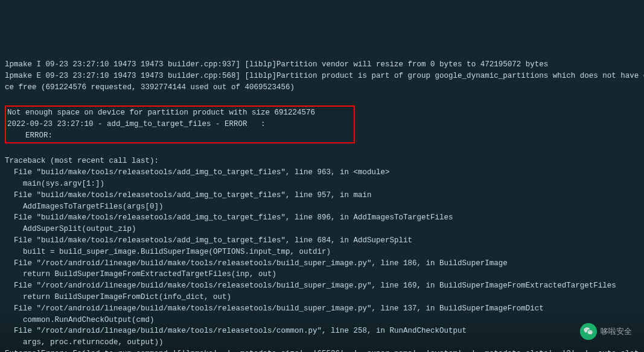 This screenshot has width=644, height=352. Describe the element at coordinates (322, 88) in the screenshot. I see `log-line: ce free (691224576 requested, 3392774144…` at that location.